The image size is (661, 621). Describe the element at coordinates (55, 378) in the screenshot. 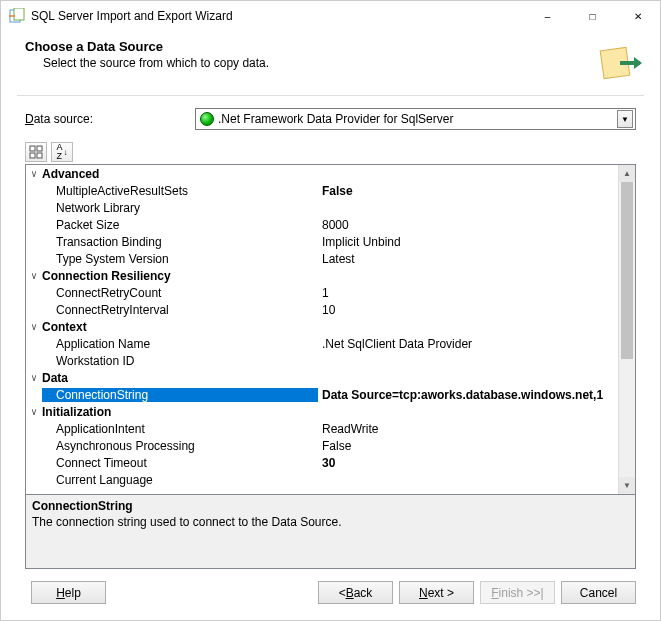

I see `category-label: Data` at that location.